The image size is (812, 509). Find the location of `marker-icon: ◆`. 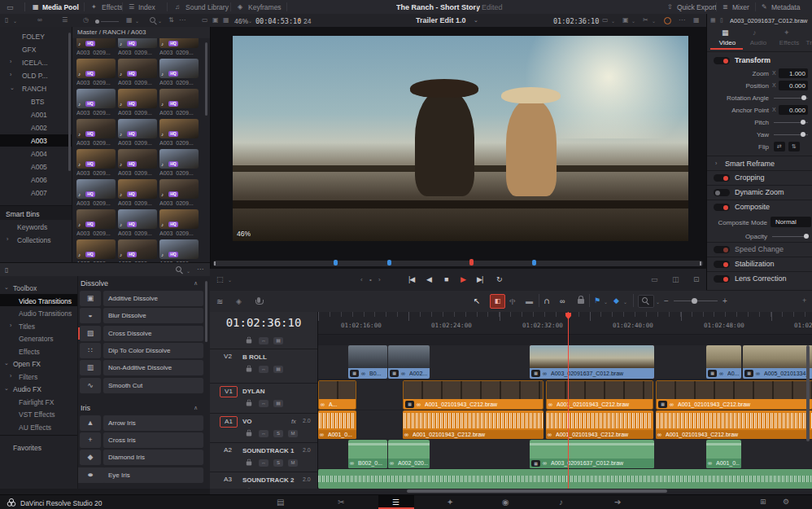

marker-icon: ◆ is located at coordinates (617, 301).